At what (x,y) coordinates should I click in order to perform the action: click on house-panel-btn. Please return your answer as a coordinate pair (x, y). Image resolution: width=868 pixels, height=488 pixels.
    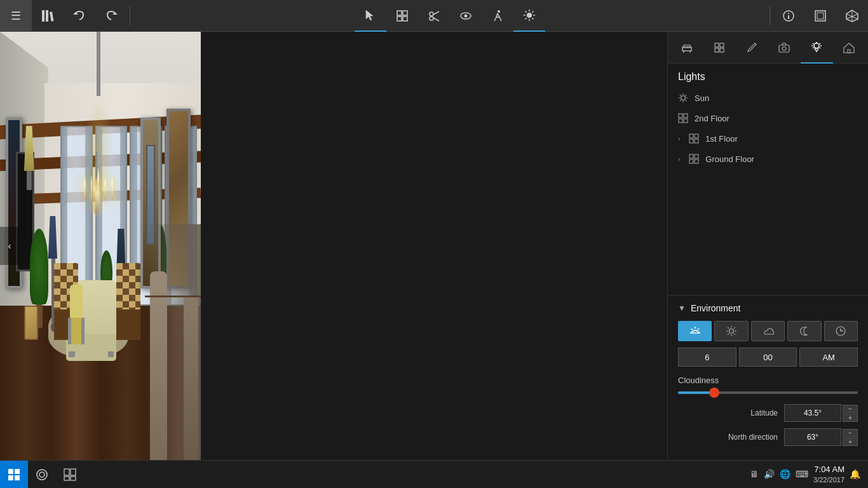
    Looking at the image, I should click on (849, 48).